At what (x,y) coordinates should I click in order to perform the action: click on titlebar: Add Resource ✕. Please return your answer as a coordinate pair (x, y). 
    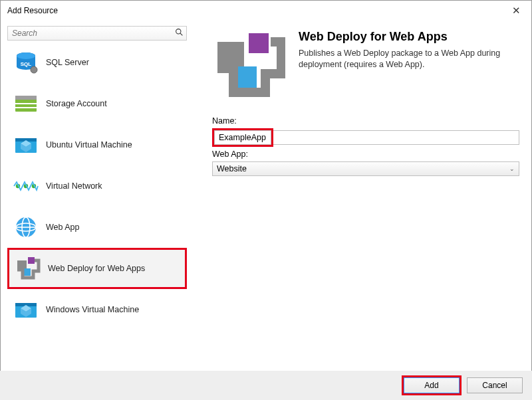
    Looking at the image, I should click on (266, 11).